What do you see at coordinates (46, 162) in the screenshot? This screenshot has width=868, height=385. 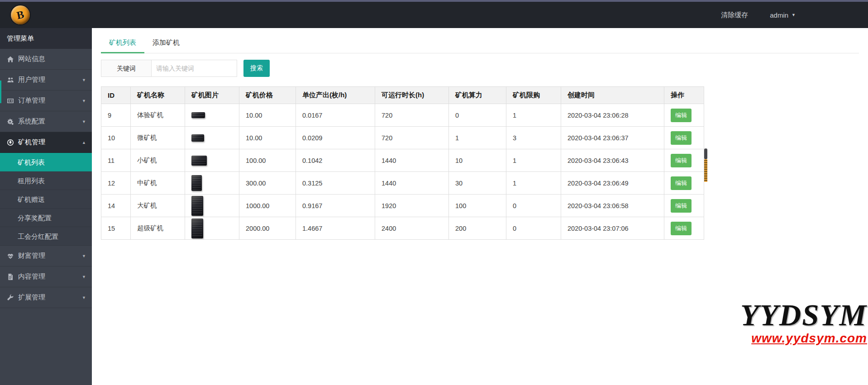 I see `sidebar-subitem: 矿机列表` at bounding box center [46, 162].